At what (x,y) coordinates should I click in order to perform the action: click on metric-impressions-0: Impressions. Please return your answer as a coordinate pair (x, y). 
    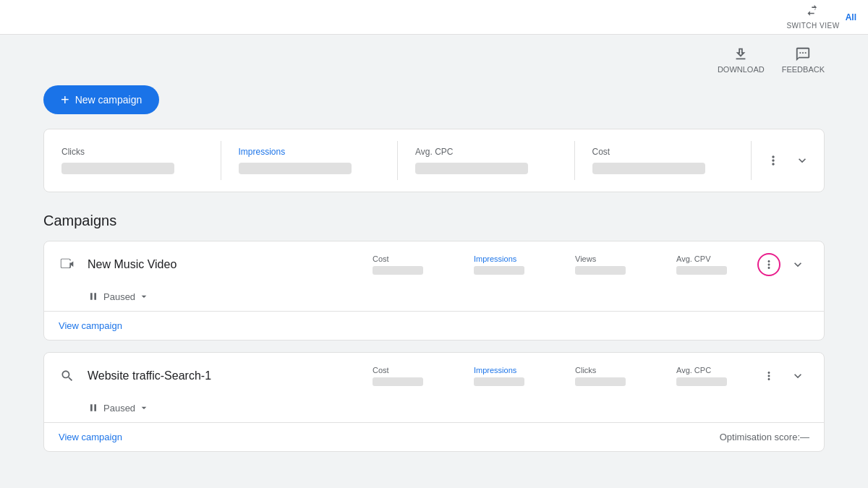
    Looking at the image, I should click on (503, 265).